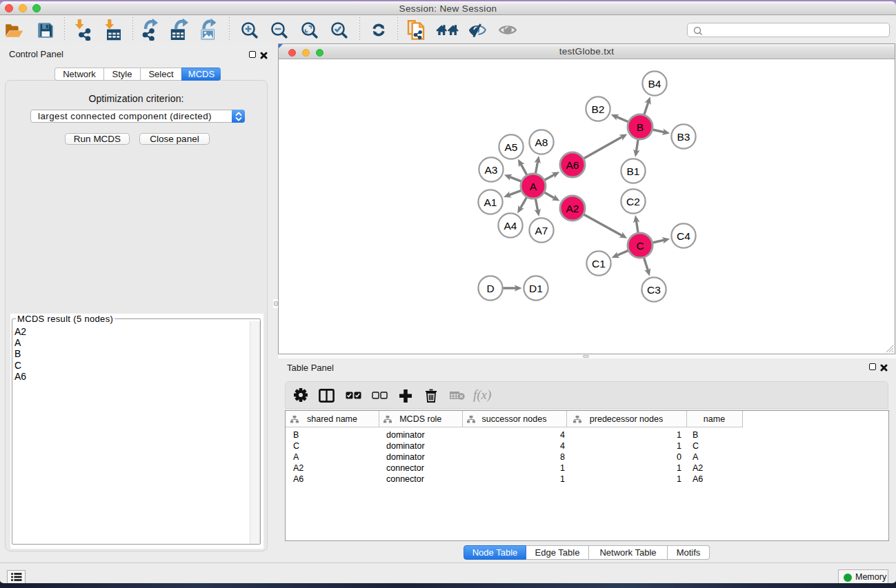 Image resolution: width=896 pixels, height=588 pixels. What do you see at coordinates (684, 236) in the screenshot?
I see `svg-text: C4` at bounding box center [684, 236].